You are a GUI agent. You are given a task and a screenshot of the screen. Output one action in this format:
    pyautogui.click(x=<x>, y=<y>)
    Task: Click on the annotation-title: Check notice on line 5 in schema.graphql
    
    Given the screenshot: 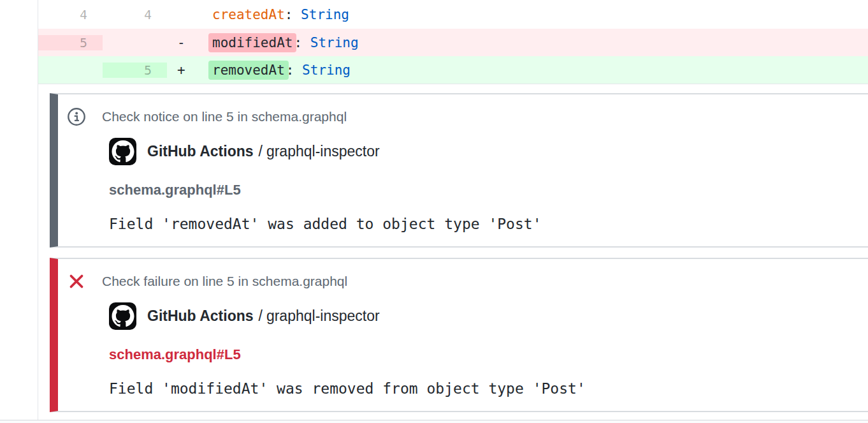 What is the action you would take?
    pyautogui.click(x=224, y=117)
    